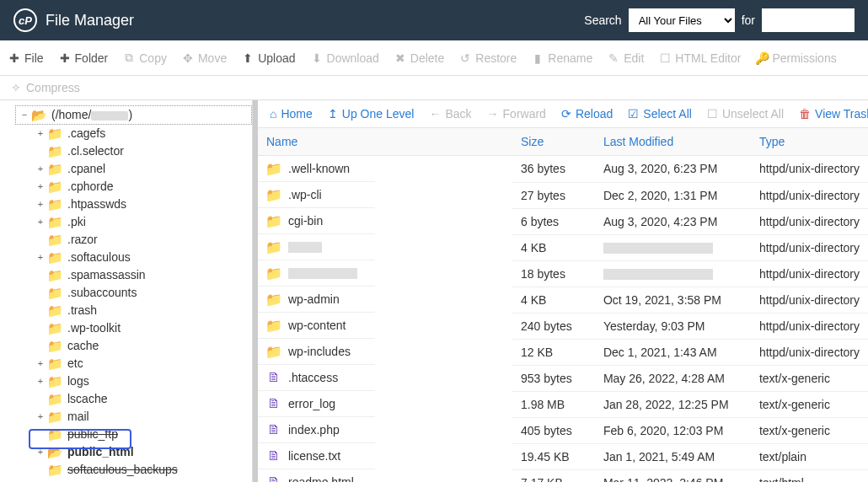 The width and height of the screenshot is (868, 493). What do you see at coordinates (96, 152) in the screenshot?
I see `tree-item-label: .cl.selector` at bounding box center [96, 152].